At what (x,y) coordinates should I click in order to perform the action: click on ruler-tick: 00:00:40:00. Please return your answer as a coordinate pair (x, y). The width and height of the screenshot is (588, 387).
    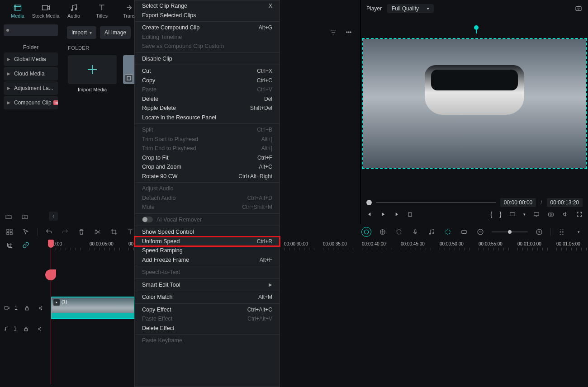
    Looking at the image, I should click on (379, 246).